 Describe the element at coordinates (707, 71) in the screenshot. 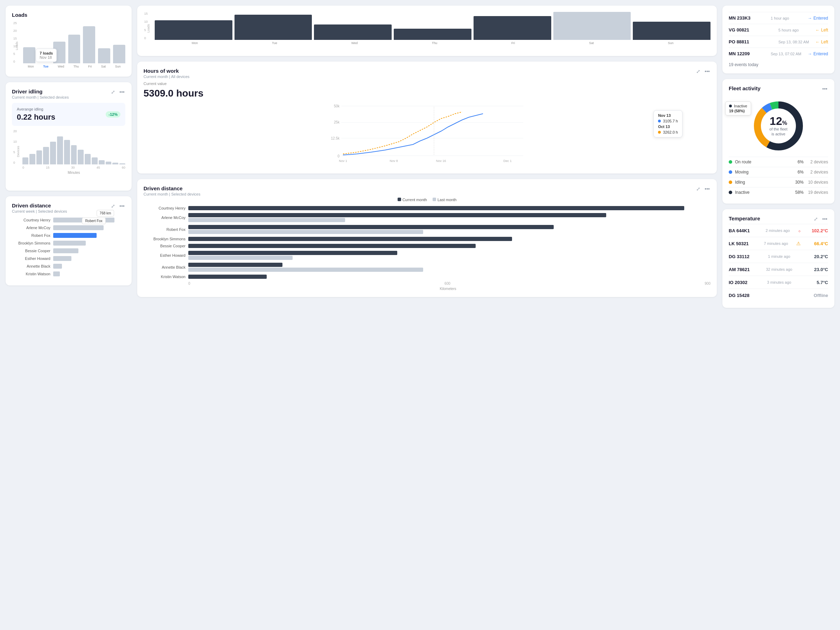

I see `hours-more-btn: •••` at that location.